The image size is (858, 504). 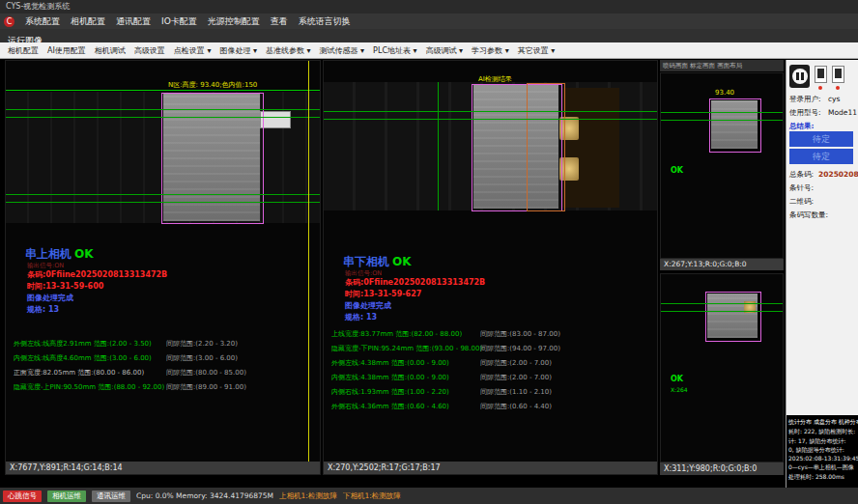 I want to click on measurement-text: 外侧左线:4.38mm 范围:(0.00 - 9.00), so click(x=390, y=363).